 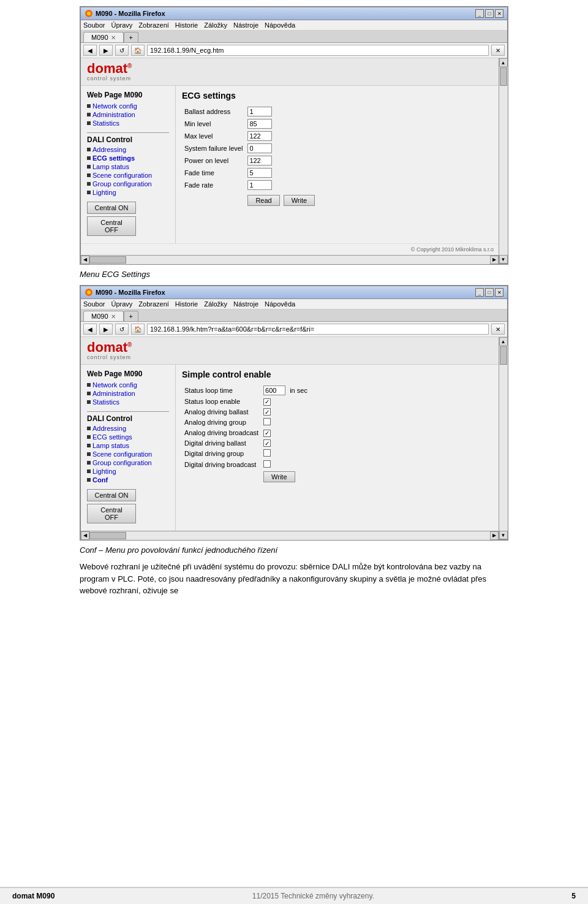 What do you see at coordinates (498, 329) in the screenshot?
I see `stop-button-2: ✕` at bounding box center [498, 329].